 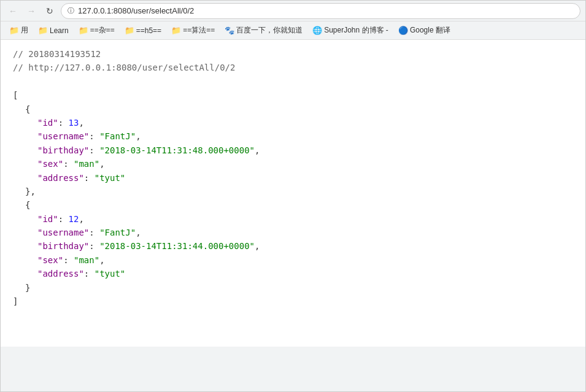 What do you see at coordinates (293, 109) in the screenshot?
I see `record1-brace-open: {` at bounding box center [293, 109].